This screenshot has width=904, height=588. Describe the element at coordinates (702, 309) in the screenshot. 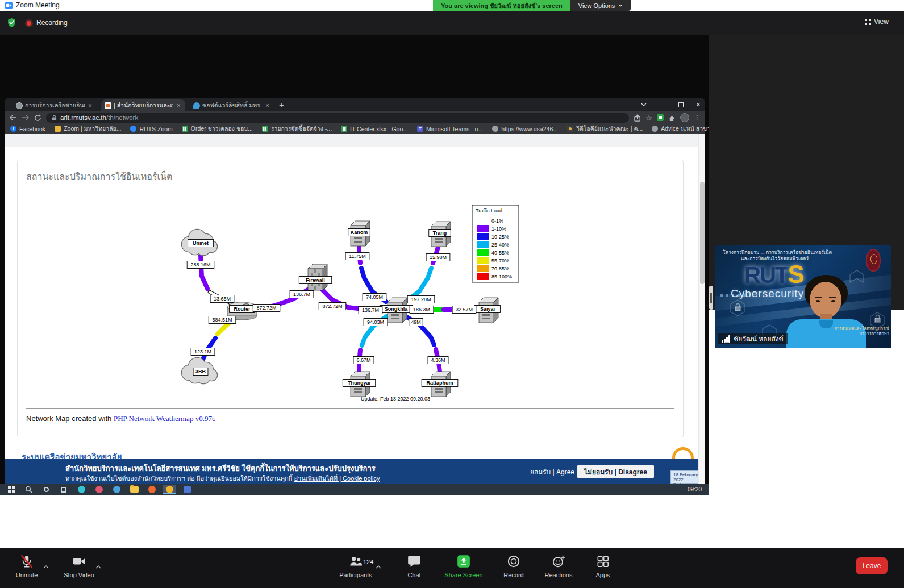

I see `page-scrollbar` at that location.